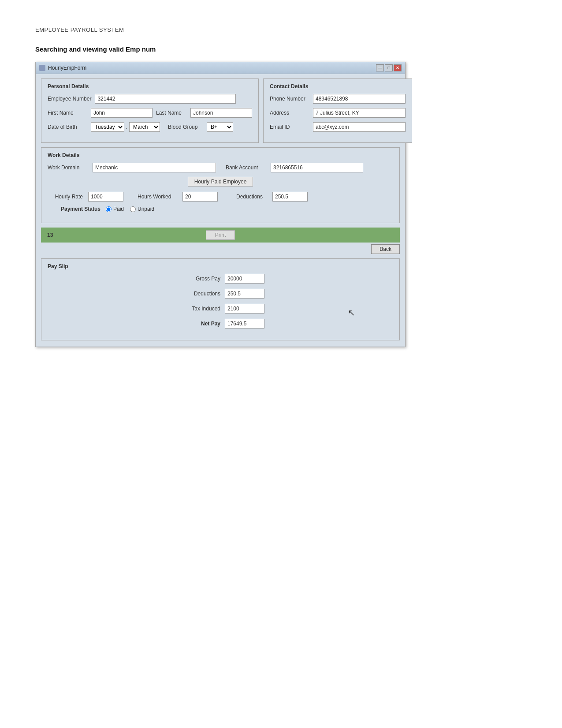  I want to click on net-pay-input, so click(245, 324).